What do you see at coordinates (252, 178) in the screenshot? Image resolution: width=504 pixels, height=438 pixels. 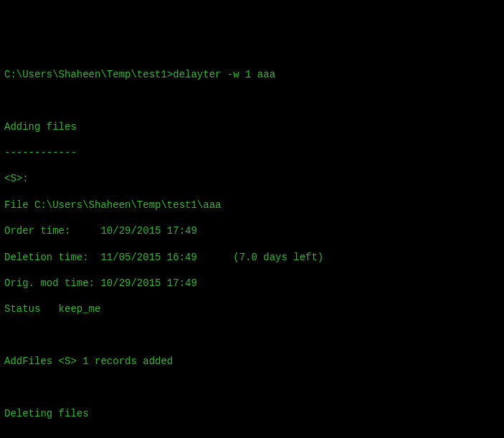 I see `marker-line: <S>:` at bounding box center [252, 178].